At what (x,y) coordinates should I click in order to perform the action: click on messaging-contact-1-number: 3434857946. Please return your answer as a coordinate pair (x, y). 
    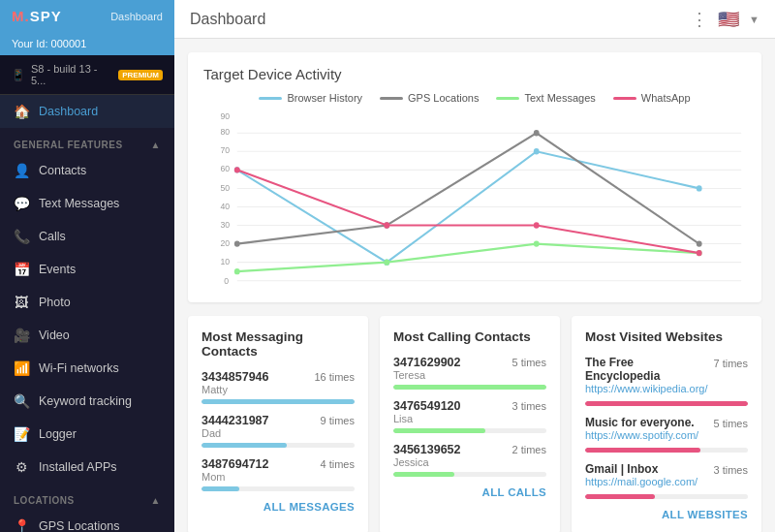
    Looking at the image, I should click on (235, 377).